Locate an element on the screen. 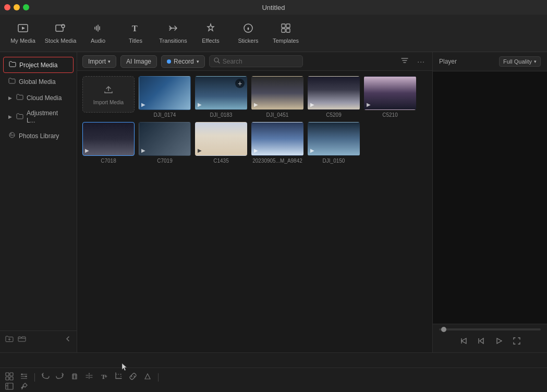 The width and height of the screenshot is (547, 392). search-input is located at coordinates (261, 62).